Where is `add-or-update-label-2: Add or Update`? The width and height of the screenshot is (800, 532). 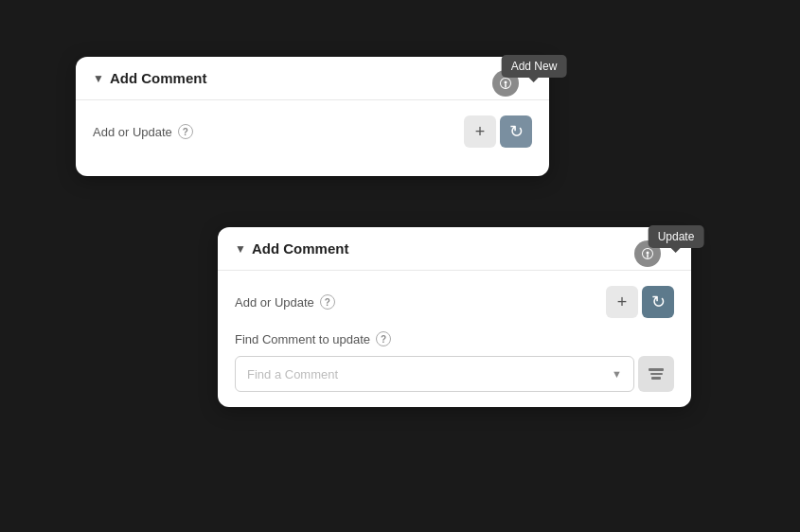 add-or-update-label-2: Add or Update is located at coordinates (275, 303).